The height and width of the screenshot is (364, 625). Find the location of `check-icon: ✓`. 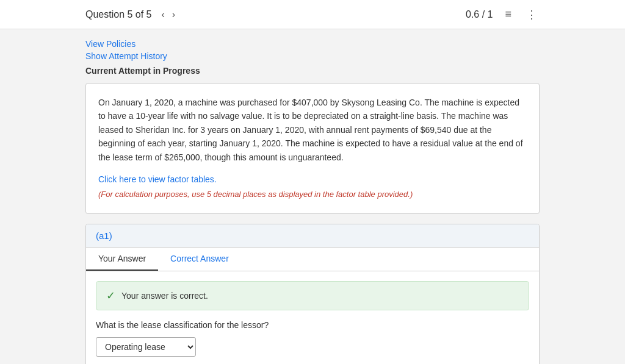

check-icon: ✓ is located at coordinates (111, 296).